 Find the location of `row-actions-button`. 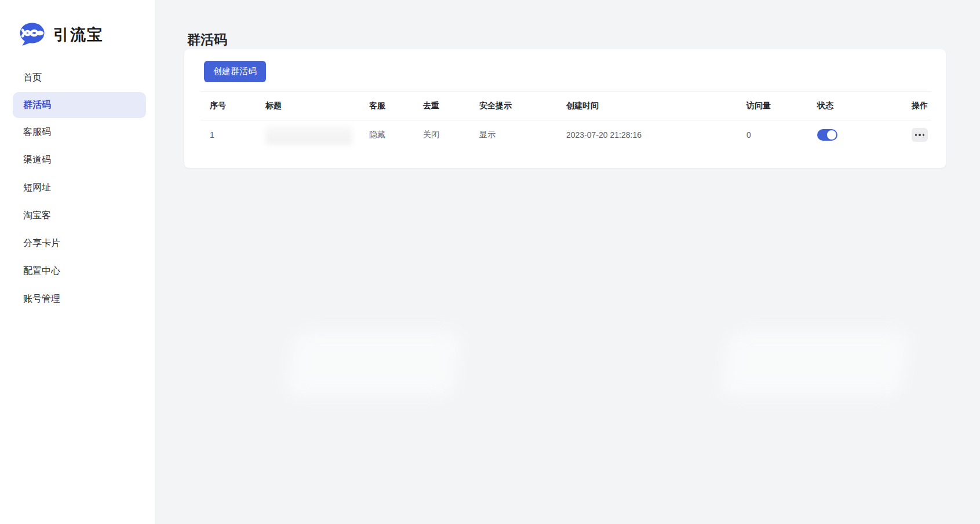

row-actions-button is located at coordinates (920, 135).